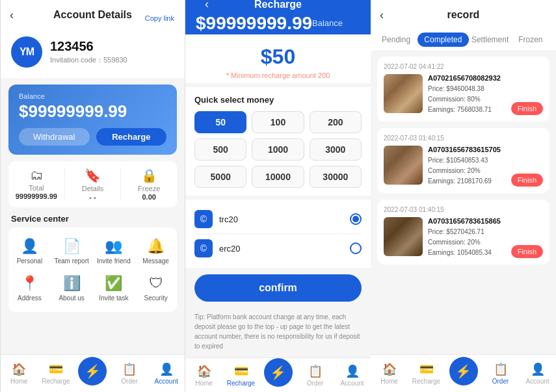 This screenshot has width=556, height=392. What do you see at coordinates (537, 373) in the screenshot?
I see `p3-nav-account: 👤 Account` at bounding box center [537, 373].